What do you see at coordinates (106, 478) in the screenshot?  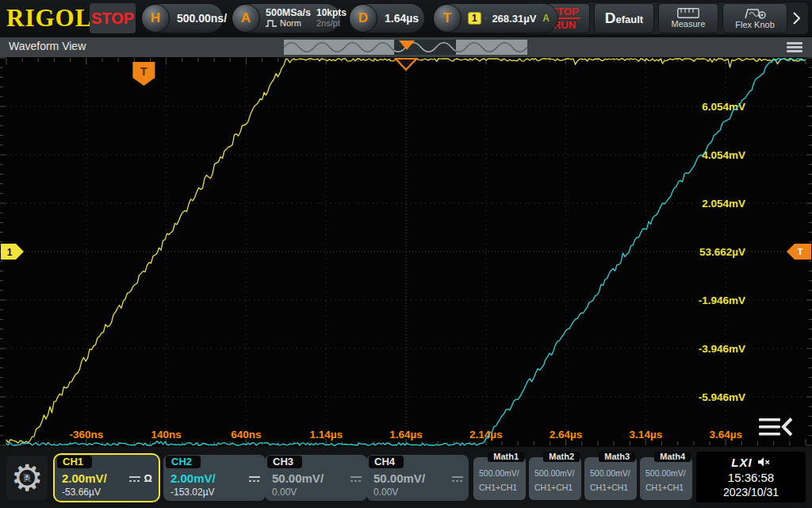 I see `channel-box-ch1: CH1 2.00mV/ Ω -53.66µV` at bounding box center [106, 478].